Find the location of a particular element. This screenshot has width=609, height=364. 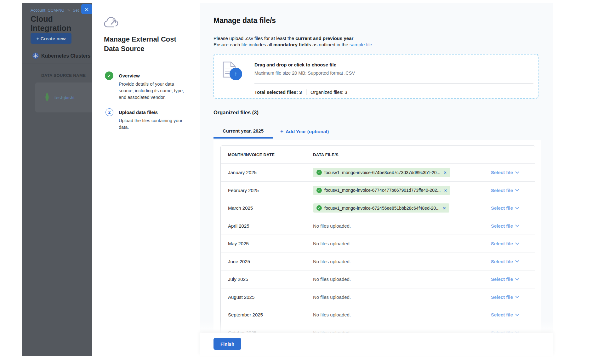

sample-file-link: sample file is located at coordinates (361, 45).